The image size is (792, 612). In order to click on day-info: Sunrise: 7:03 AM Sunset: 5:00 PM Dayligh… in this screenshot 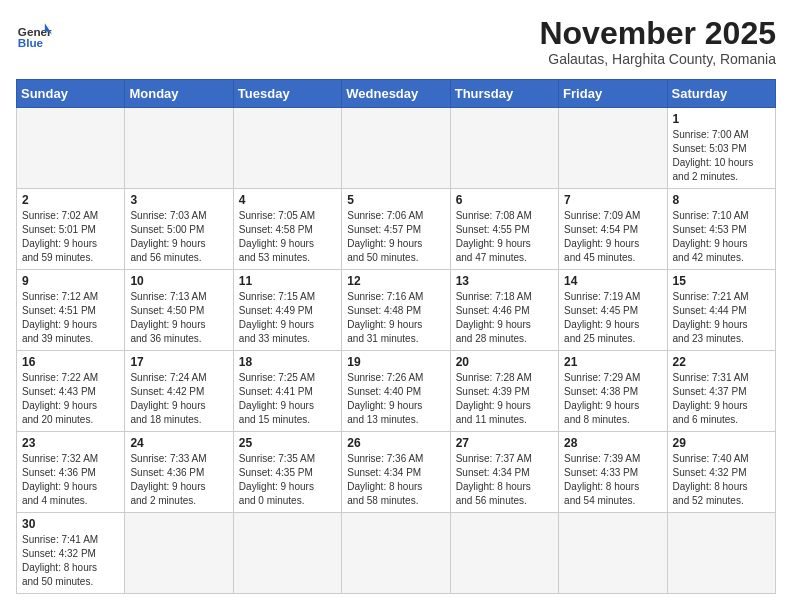, I will do `click(178, 237)`.